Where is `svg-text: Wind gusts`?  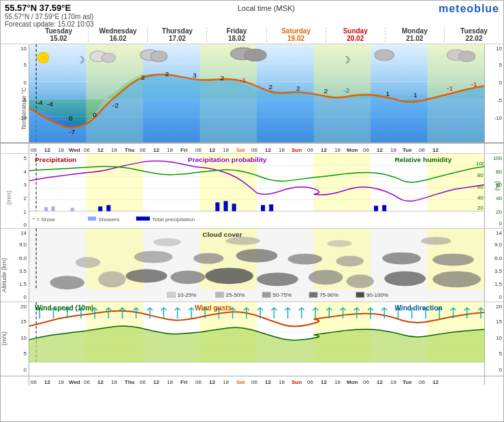 svg-text: Wind gusts is located at coordinates (214, 308).